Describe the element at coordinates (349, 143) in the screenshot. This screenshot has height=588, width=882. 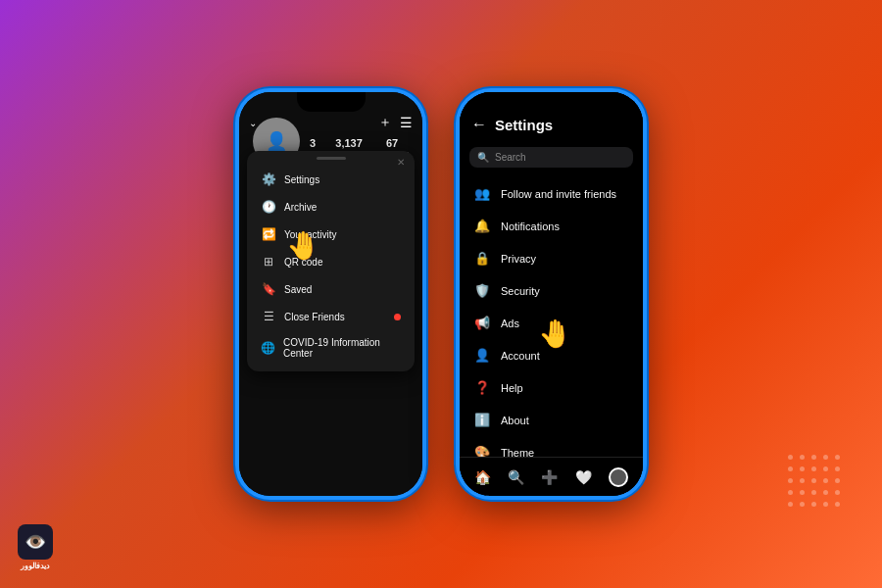
I see `followers-count: 3,137` at that location.